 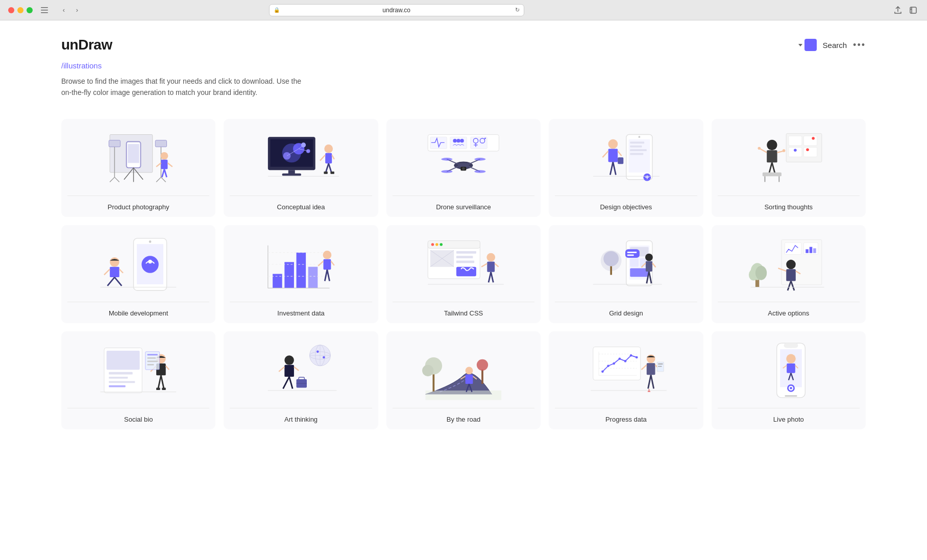 What do you see at coordinates (788, 207) in the screenshot?
I see `illustration-label-sorting-thoughts: Sorting thoughts` at bounding box center [788, 207].